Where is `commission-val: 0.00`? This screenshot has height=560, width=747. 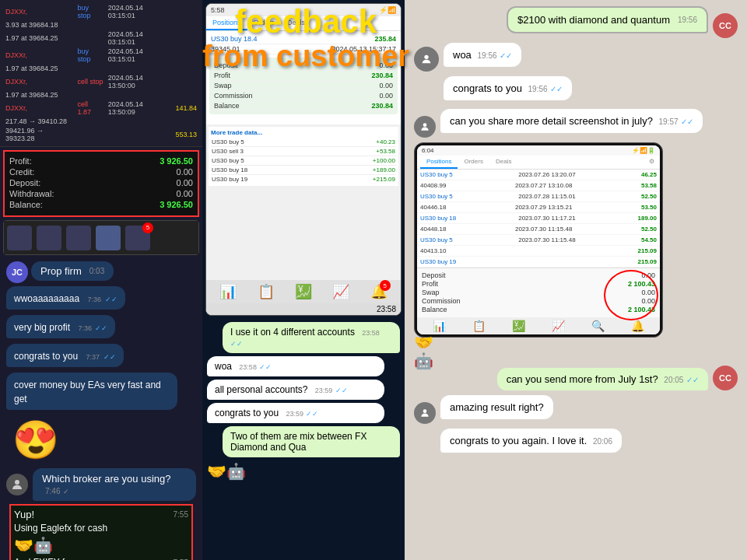
commission-val: 0.00 is located at coordinates (386, 96).